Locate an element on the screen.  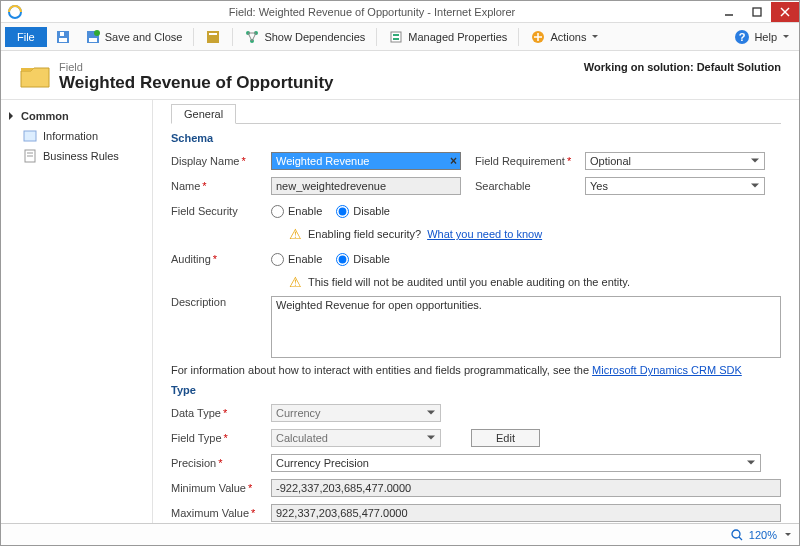
min-value-input is located at coordinates (526, 488).